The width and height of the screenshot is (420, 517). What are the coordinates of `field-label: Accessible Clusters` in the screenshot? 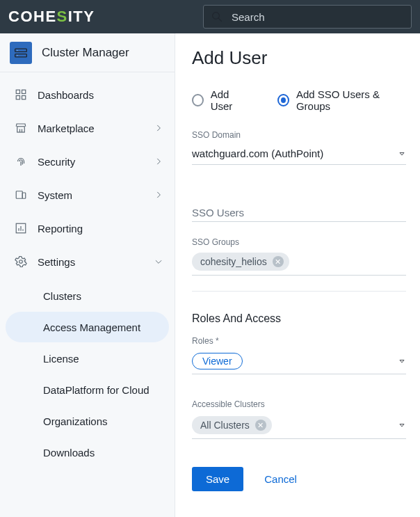 It's located at (299, 404).